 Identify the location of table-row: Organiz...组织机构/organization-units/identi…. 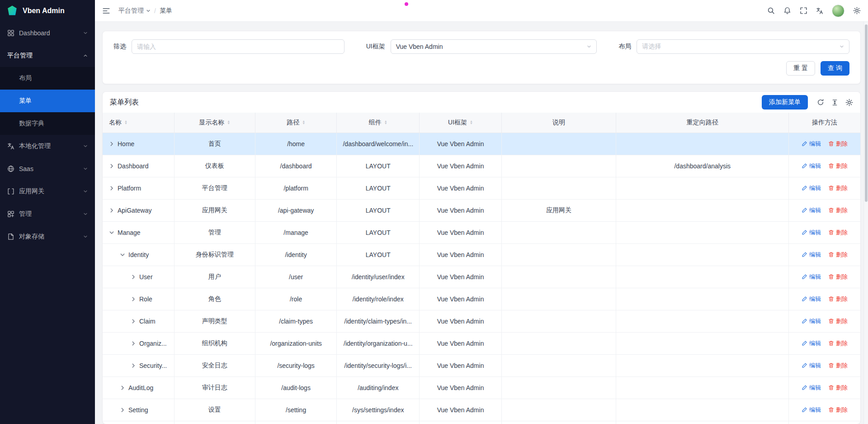
(481, 343).